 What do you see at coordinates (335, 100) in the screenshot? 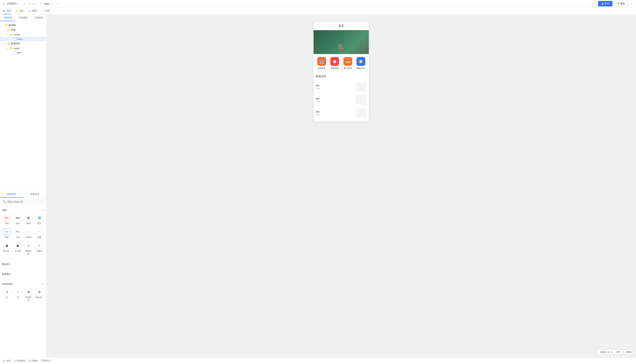
I see `news-text-2: title desc` at bounding box center [335, 100].